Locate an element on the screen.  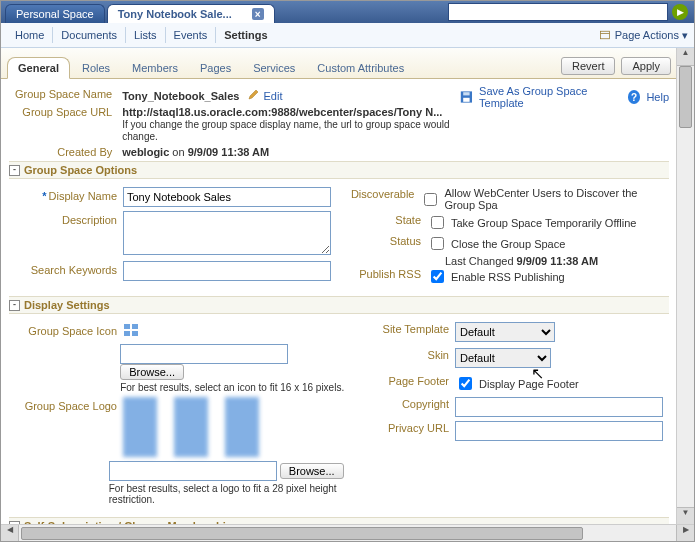
save-icon is located at coordinates (466, 97).